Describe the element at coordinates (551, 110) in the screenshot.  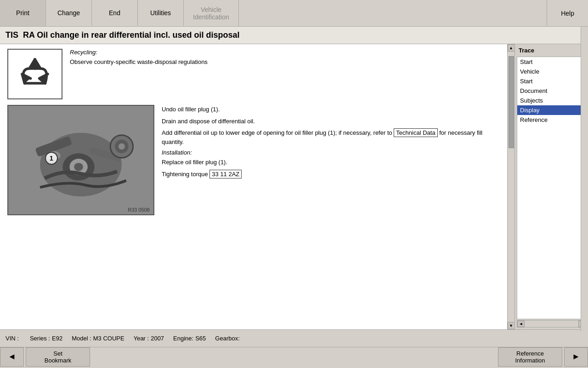
I see `trace-item-display: Display` at that location.